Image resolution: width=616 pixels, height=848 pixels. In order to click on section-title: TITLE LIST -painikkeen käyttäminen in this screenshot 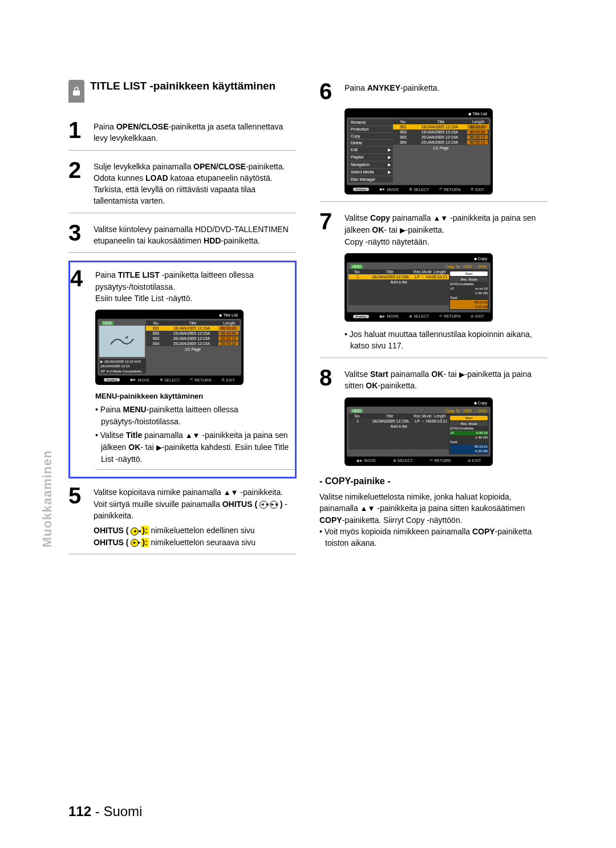, I will do `click(183, 86)`.